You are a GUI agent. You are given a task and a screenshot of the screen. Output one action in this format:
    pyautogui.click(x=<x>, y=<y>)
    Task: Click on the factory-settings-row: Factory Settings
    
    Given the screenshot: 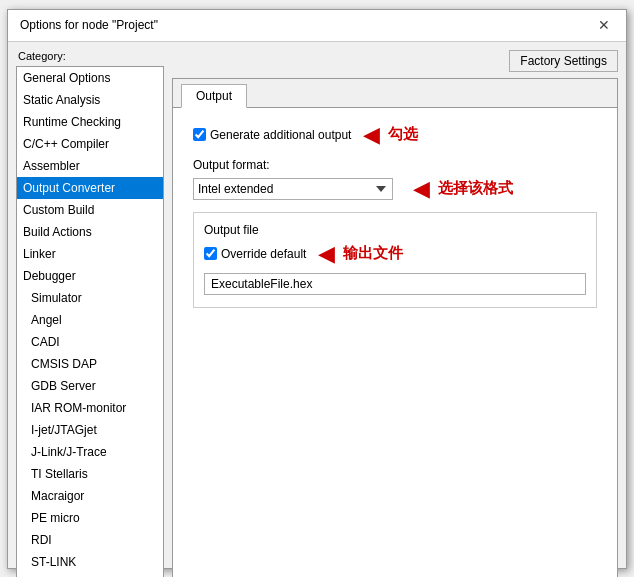 What is the action you would take?
    pyautogui.click(x=395, y=61)
    